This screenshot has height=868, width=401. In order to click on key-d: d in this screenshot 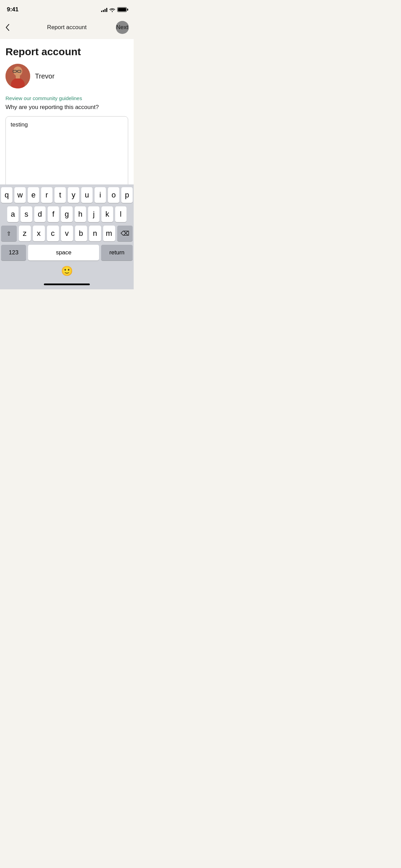, I will do `click(40, 214)`.